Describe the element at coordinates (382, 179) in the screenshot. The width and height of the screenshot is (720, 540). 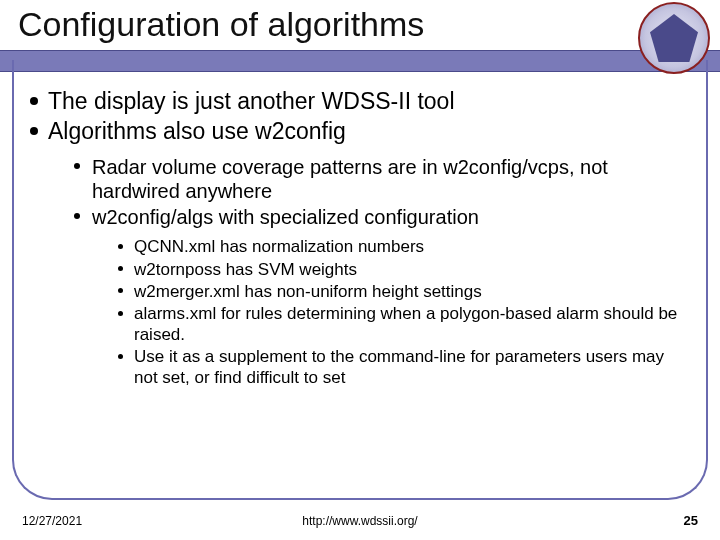
I see `bullet-level2: Radar volume coverage patterns are in w2…` at that location.